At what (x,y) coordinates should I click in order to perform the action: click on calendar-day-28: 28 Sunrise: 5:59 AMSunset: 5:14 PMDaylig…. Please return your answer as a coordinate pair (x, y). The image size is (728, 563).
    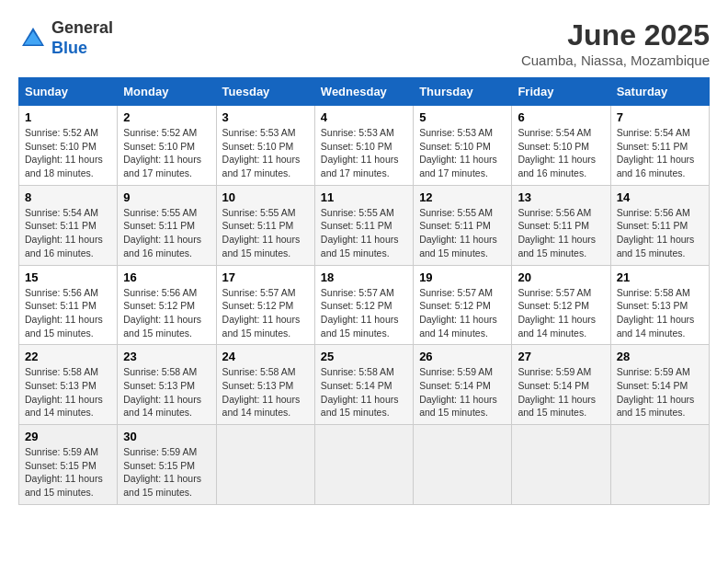
    Looking at the image, I should click on (660, 385).